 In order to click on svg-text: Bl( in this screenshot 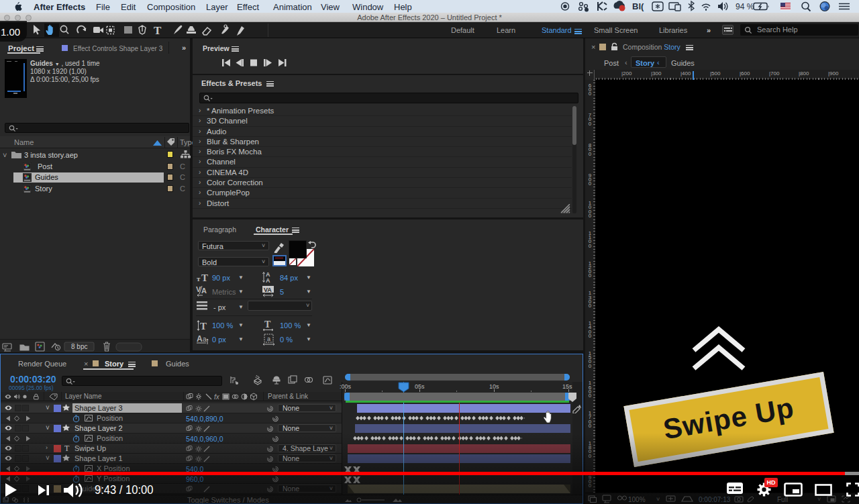, I will do `click(638, 7)`.